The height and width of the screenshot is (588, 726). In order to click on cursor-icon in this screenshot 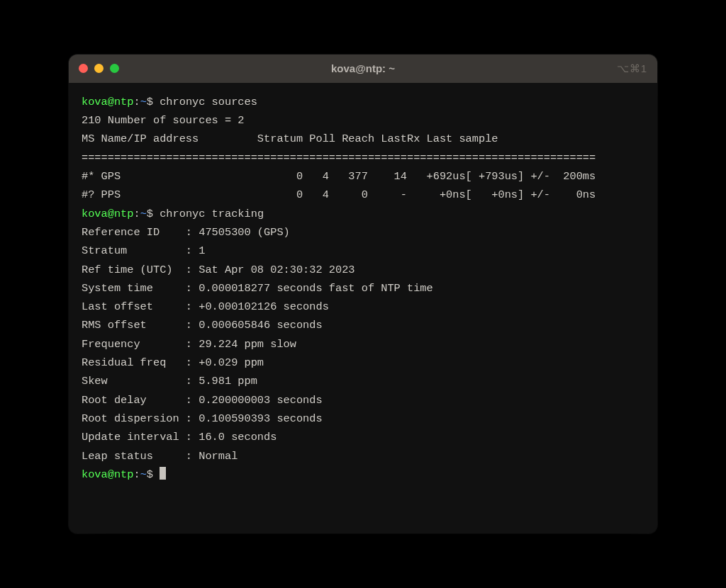, I will do `click(163, 473)`.